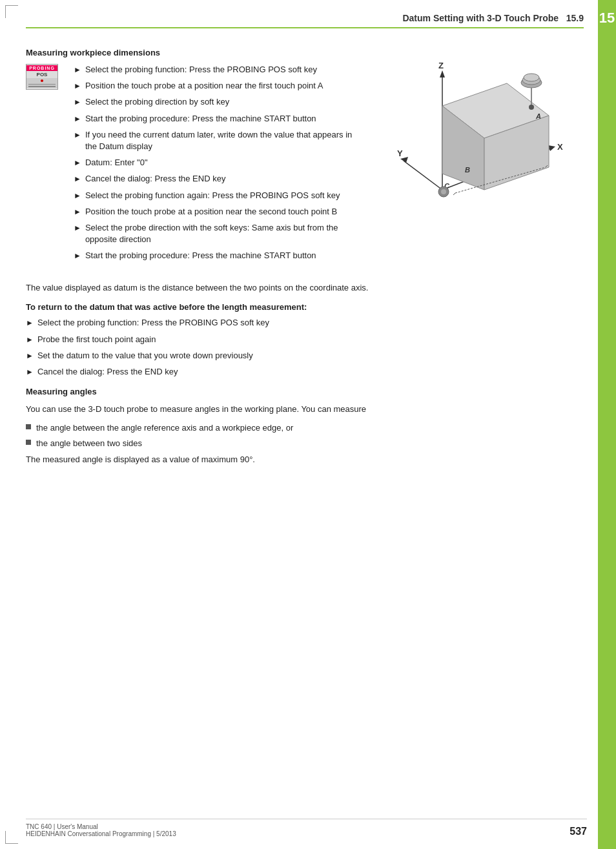 The height and width of the screenshot is (849, 616). Describe the element at coordinates (42, 83) in the screenshot. I see `probing-icon-lines` at that location.